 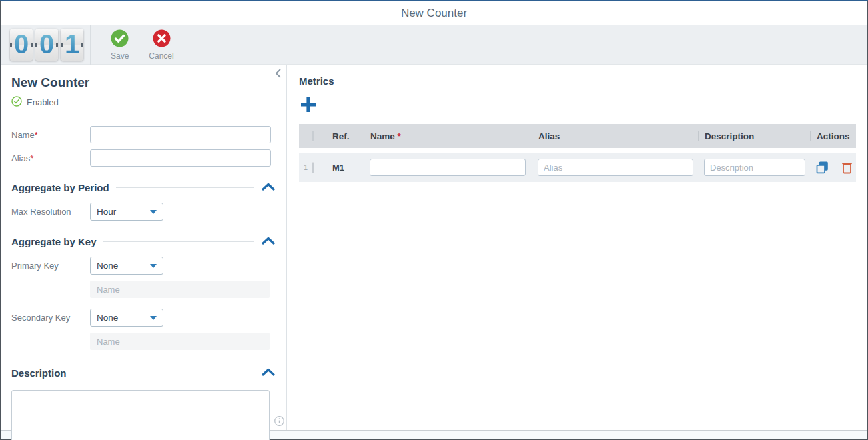 What do you see at coordinates (578, 153) in the screenshot?
I see `metrics-table: Ref. Name * Alias Description Actions 1 …` at bounding box center [578, 153].